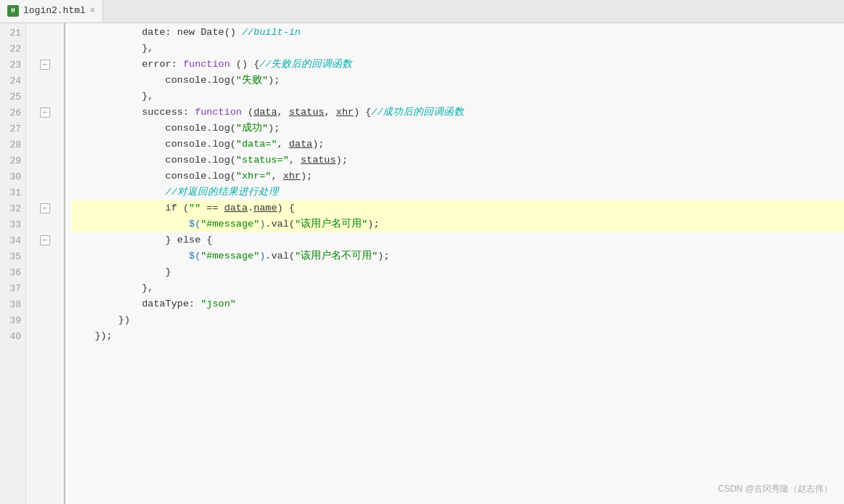 This screenshot has height=504, width=844. Describe the element at coordinates (13, 264) in the screenshot. I see `line-numbers: 2122232425262728293031323334353637383940` at that location.